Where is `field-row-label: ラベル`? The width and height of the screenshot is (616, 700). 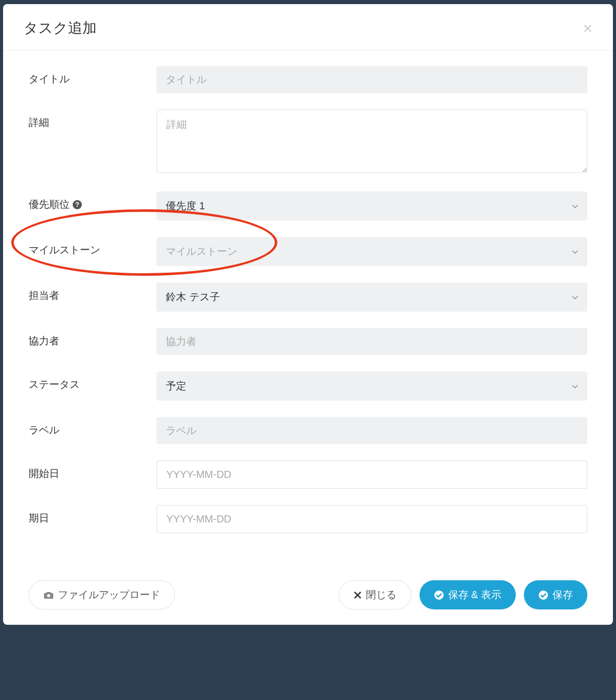
field-row-label: ラベル is located at coordinates (308, 431).